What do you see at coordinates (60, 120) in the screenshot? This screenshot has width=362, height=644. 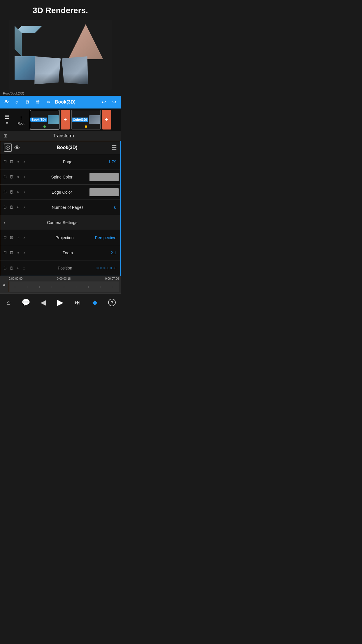 I see `timeline-strip: ☰ ▼ ↑ Root Book(3D) + Cube(3D) +` at bounding box center [60, 120].